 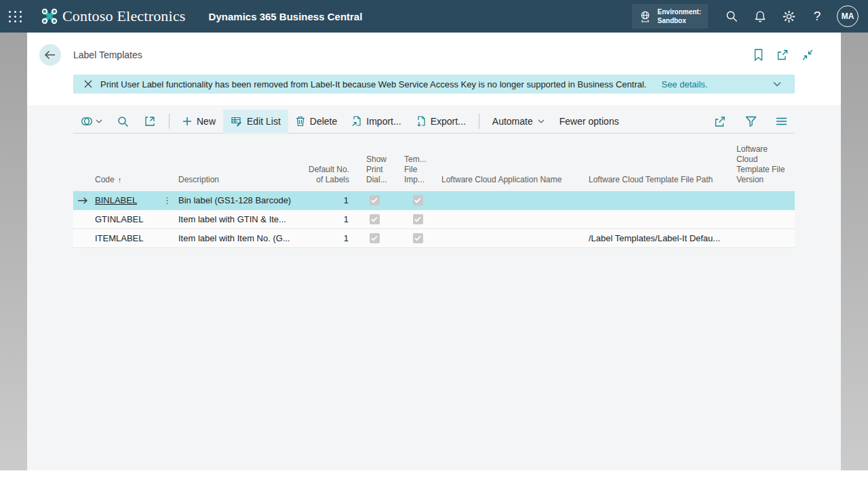 I want to click on column-header-description: Description, so click(x=241, y=183).